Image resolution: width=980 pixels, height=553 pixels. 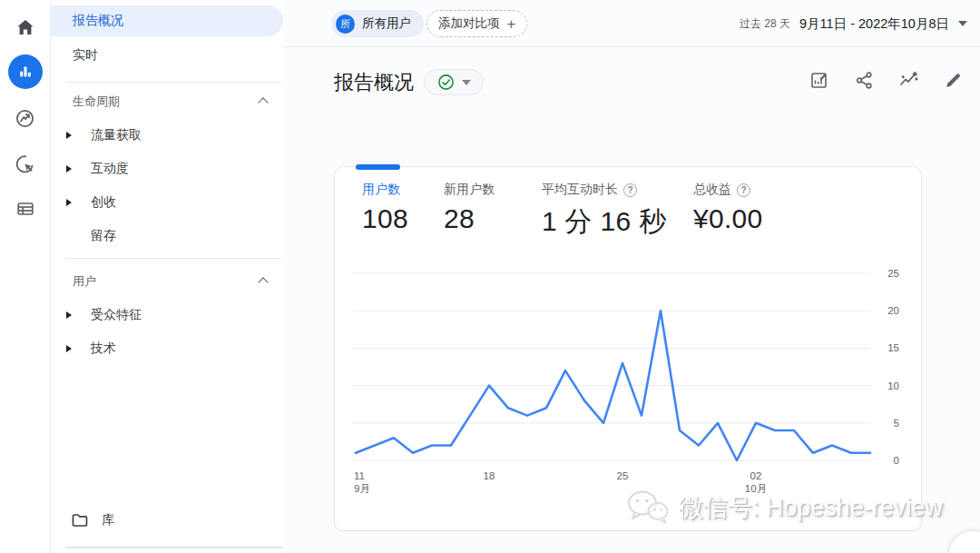 What do you see at coordinates (98, 21) in the screenshot?
I see `sidebar-item-label: 报告概况` at bounding box center [98, 21].